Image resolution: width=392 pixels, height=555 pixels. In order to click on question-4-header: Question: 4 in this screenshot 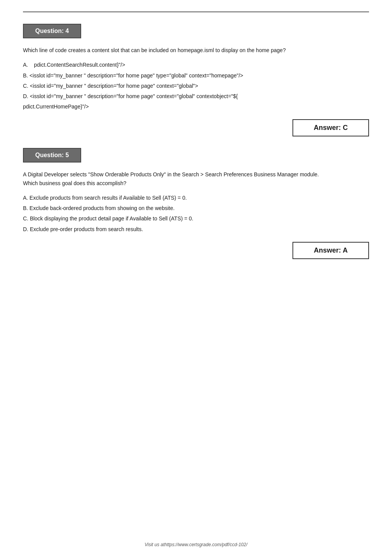, I will do `click(52, 31)`.